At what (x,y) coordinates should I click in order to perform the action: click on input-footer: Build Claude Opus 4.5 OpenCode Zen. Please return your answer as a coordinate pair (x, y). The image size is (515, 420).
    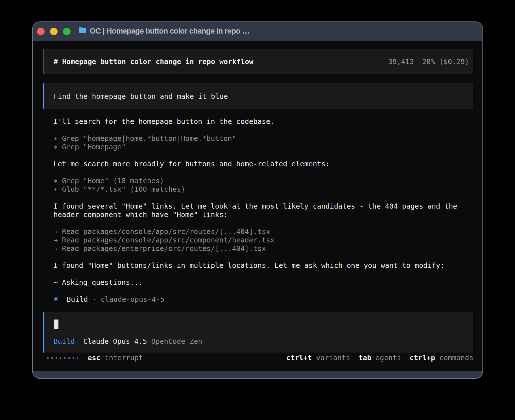
    Looking at the image, I should click on (128, 342).